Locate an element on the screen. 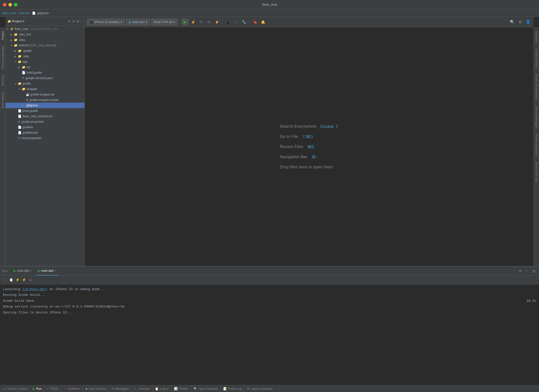 Image resolution: width=539 pixels, height=392 pixels. account-button: 👤 is located at coordinates (528, 22).